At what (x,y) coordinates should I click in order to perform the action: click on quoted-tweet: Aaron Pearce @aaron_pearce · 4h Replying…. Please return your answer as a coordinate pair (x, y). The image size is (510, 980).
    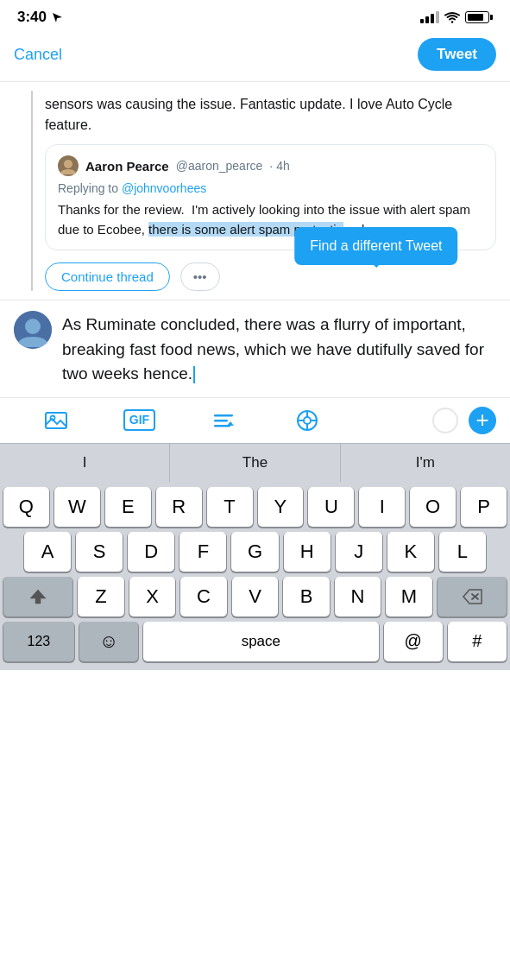
    Looking at the image, I should click on (271, 197).